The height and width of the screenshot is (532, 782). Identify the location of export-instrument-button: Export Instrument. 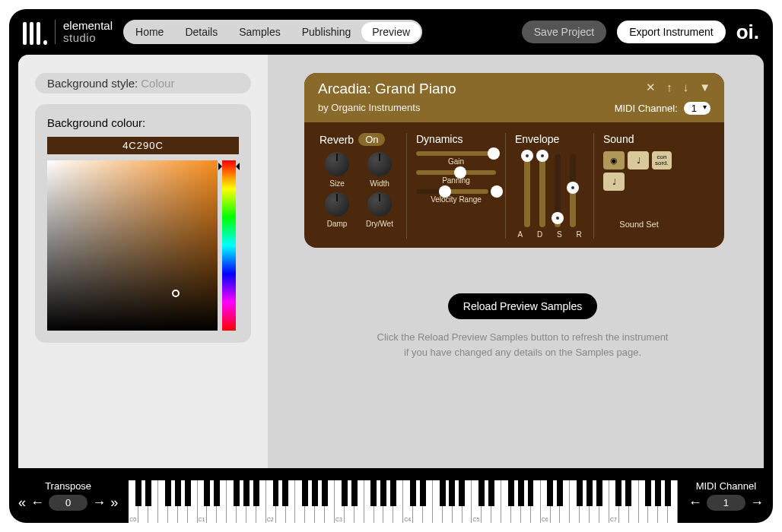
(671, 32).